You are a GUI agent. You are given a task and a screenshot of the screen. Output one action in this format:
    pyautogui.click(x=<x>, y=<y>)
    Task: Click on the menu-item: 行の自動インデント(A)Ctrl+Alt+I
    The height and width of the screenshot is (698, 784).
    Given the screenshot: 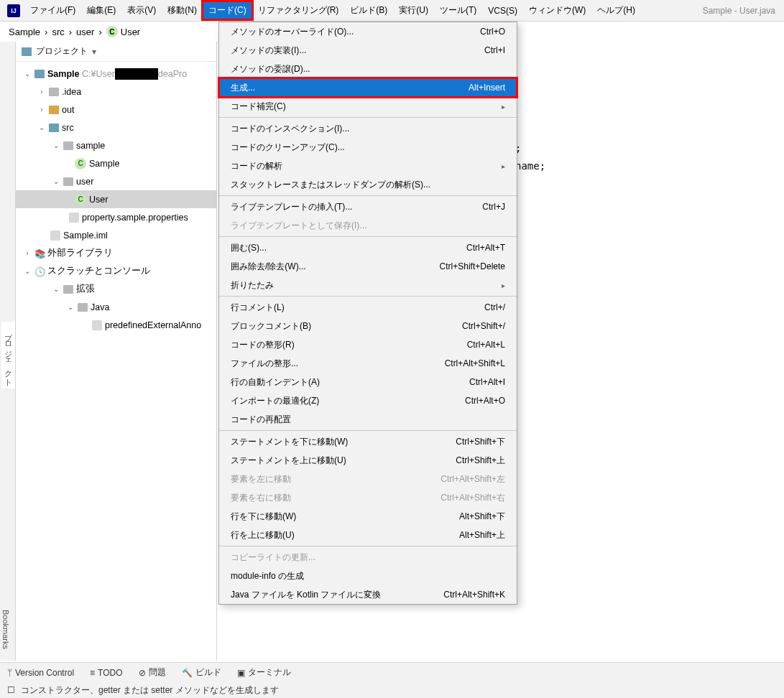 What is the action you would take?
    pyautogui.click(x=368, y=382)
    